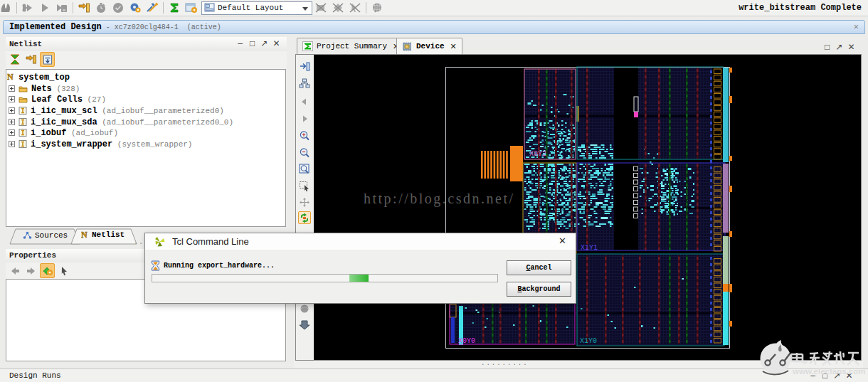 The height and width of the screenshot is (382, 868). I want to click on svg-text: X1Y0, so click(588, 341).